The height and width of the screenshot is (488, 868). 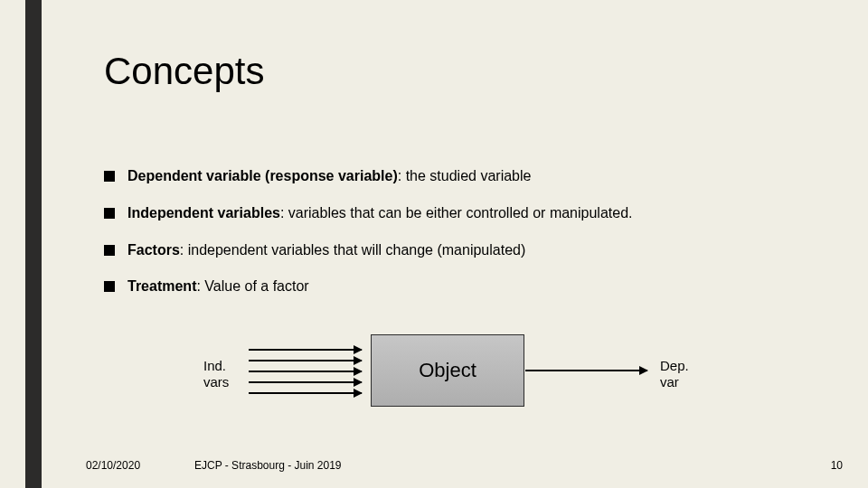 What do you see at coordinates (33, 244) in the screenshot?
I see `accent-bar` at bounding box center [33, 244].